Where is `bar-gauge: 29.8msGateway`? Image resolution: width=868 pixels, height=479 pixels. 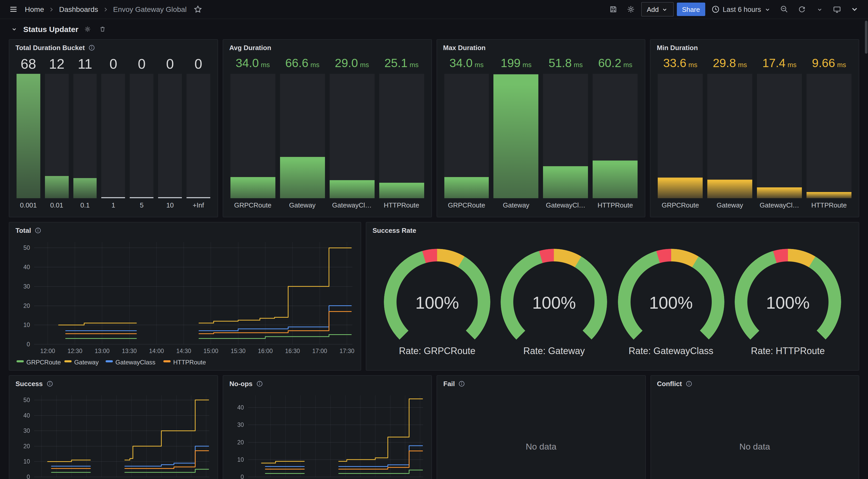 bar-gauge: 29.8msGateway is located at coordinates (730, 134).